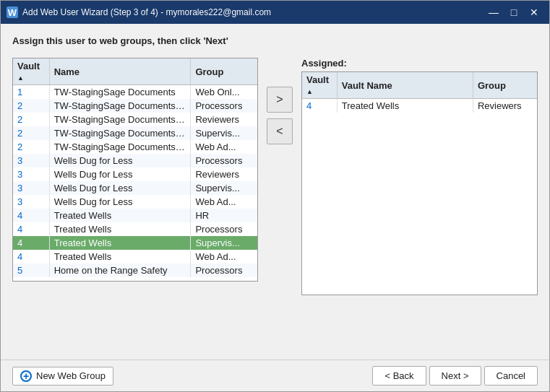 This screenshot has height=392, width=550. Describe the element at coordinates (275, 40) in the screenshot. I see `instruction-text: Assign this user to web groups, then cli…` at that location.